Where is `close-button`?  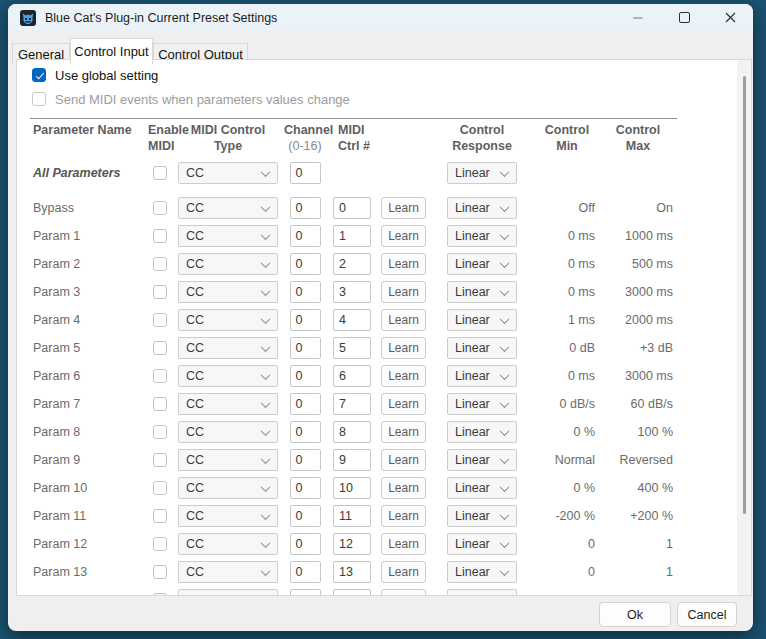 close-button is located at coordinates (730, 18).